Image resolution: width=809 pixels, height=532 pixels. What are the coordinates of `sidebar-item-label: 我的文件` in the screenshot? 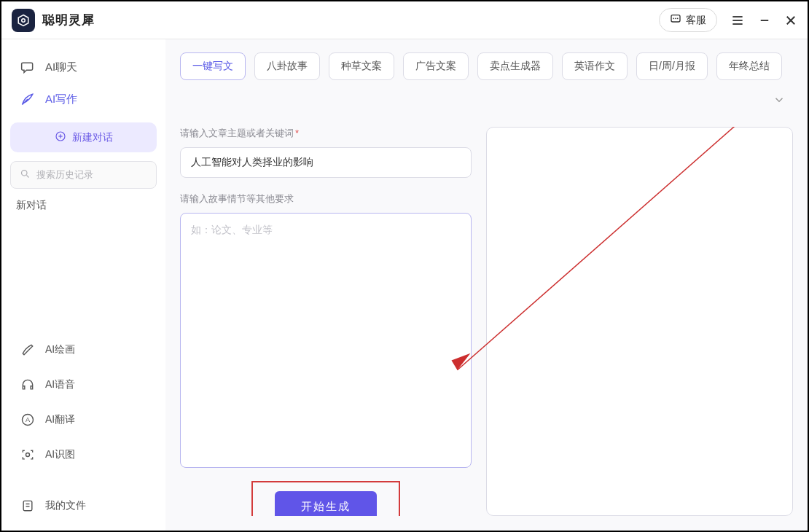 It's located at (66, 506).